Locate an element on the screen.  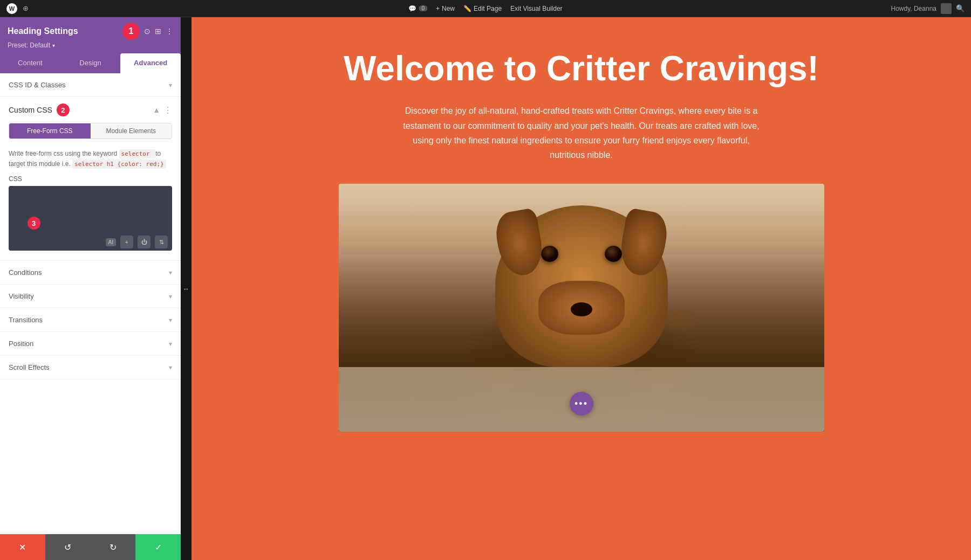
section-visibility: Visibility ▾ is located at coordinates (91, 296).